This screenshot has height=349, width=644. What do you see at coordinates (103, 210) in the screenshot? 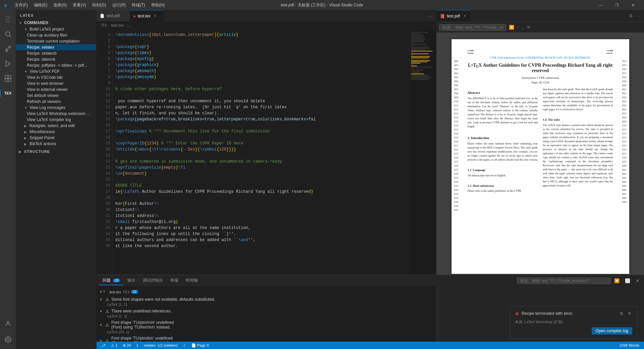
I see `line-num-30: 30` at bounding box center [103, 210].